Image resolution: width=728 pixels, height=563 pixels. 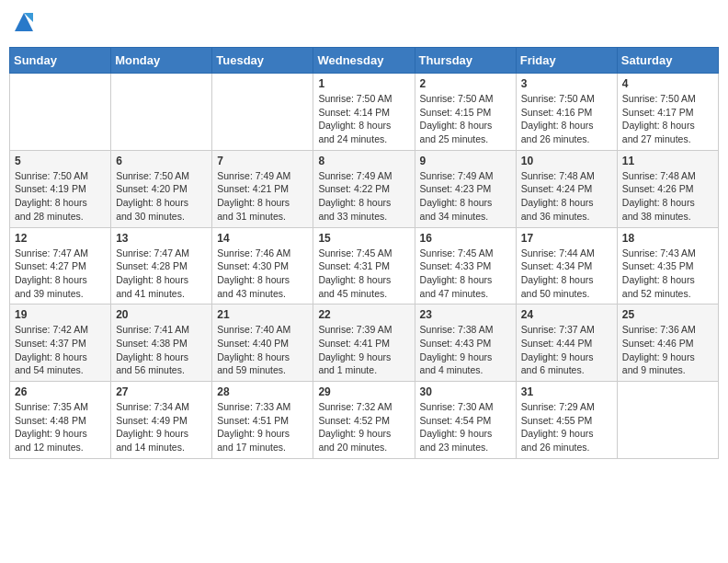 I want to click on day-info: Sunrise: 7:43 AMSunset: 4:35 PMDaylight:…, so click(x=667, y=274).